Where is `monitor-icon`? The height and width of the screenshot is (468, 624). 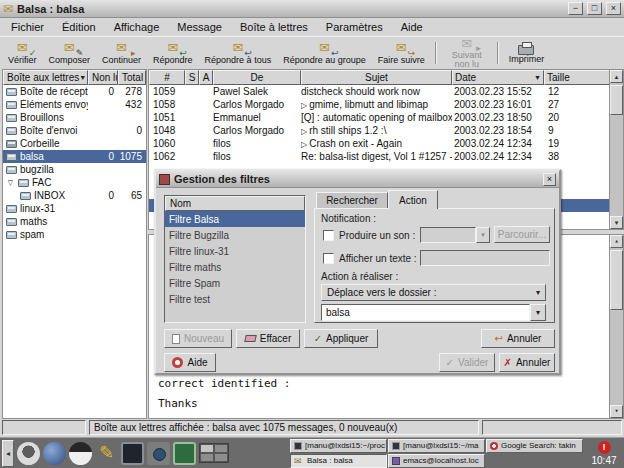 monitor-icon is located at coordinates (184, 454).